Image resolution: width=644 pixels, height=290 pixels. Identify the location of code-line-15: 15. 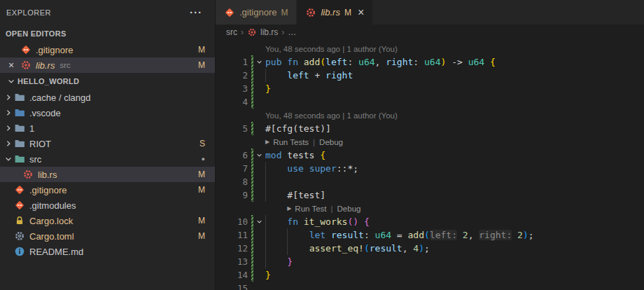
(430, 286).